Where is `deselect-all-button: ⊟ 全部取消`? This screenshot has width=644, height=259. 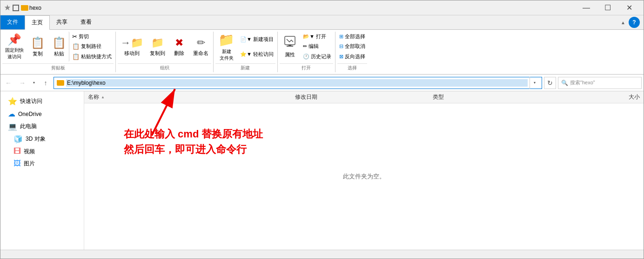 deselect-all-button: ⊟ 全部取消 is located at coordinates (352, 47).